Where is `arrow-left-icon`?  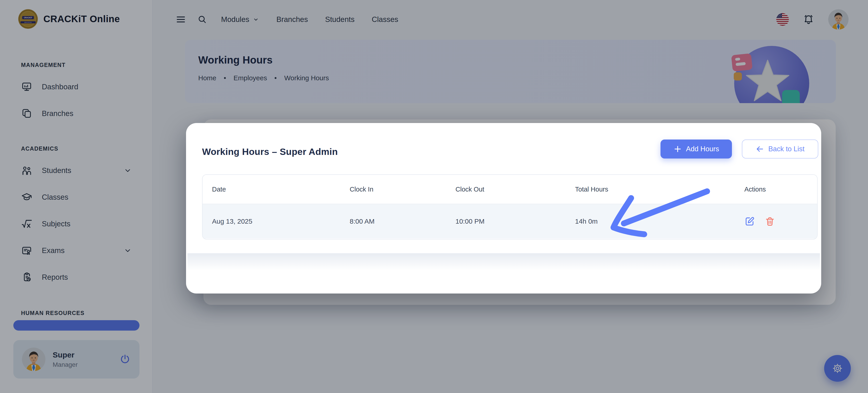 arrow-left-icon is located at coordinates (760, 149).